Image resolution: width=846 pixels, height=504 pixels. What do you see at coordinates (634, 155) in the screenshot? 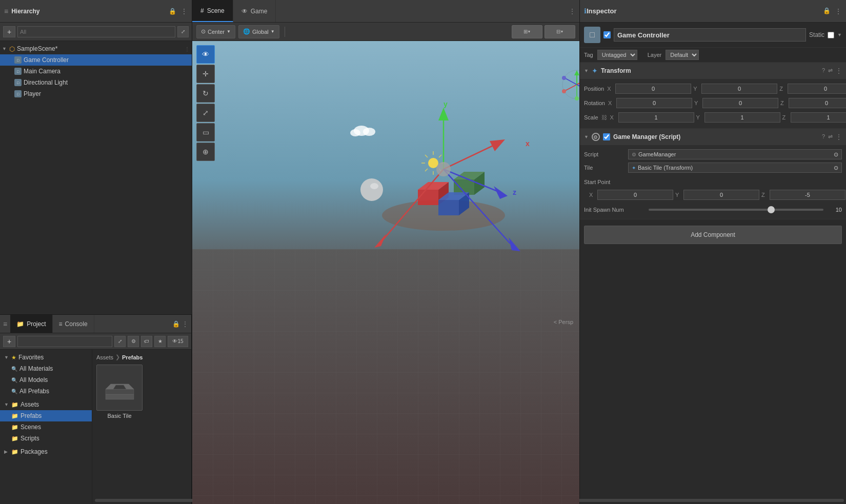
I see `script-gear-icon: ⚙` at bounding box center [634, 155].